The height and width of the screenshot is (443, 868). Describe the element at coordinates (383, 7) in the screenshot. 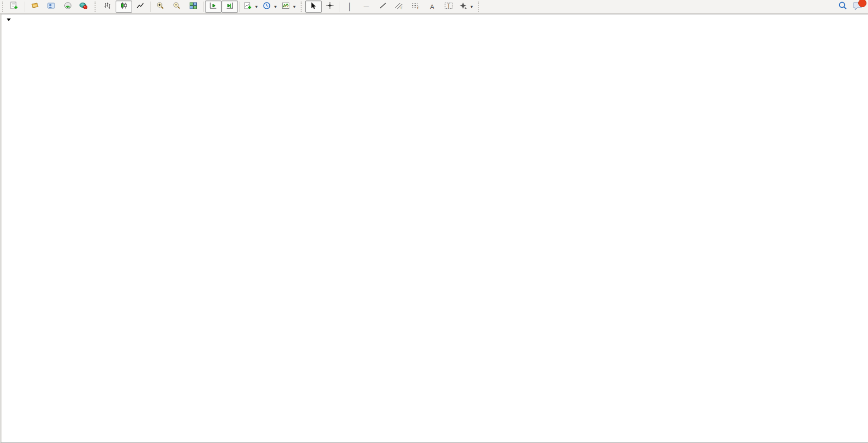

I see `trendline-icon` at that location.